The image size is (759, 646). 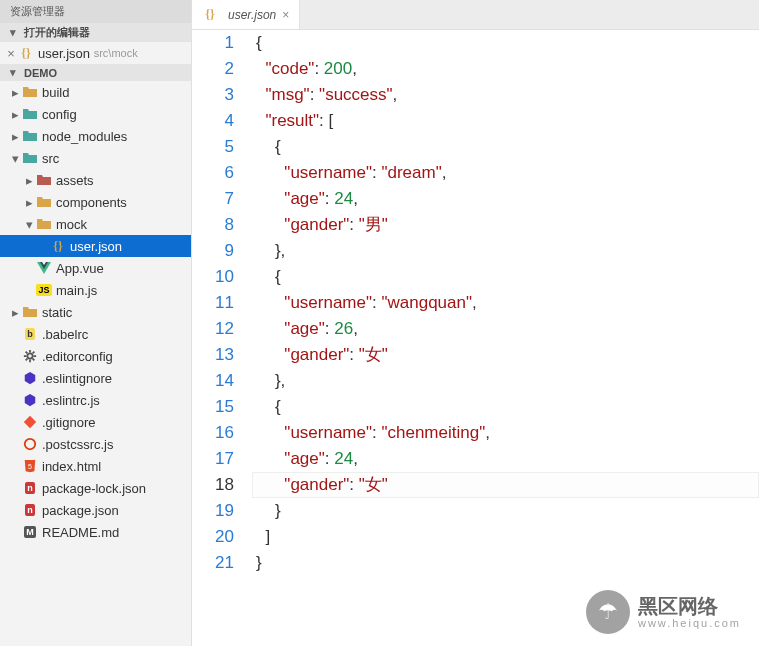 What do you see at coordinates (664, 612) in the screenshot?
I see `watermark: ☂ 黑区网络 www.heiqu.com` at bounding box center [664, 612].